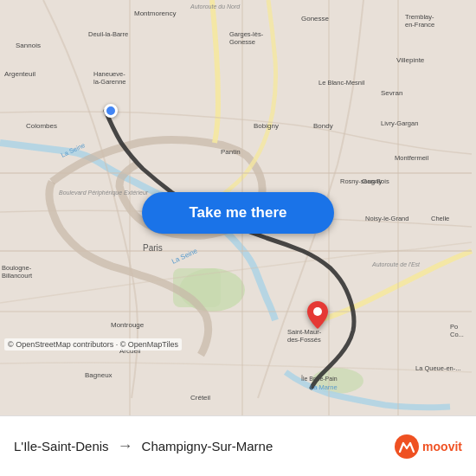 Image resolution: width=476 pixels, height=476 pixels. I want to click on svg-text: Montfermeil, so click(412, 158).